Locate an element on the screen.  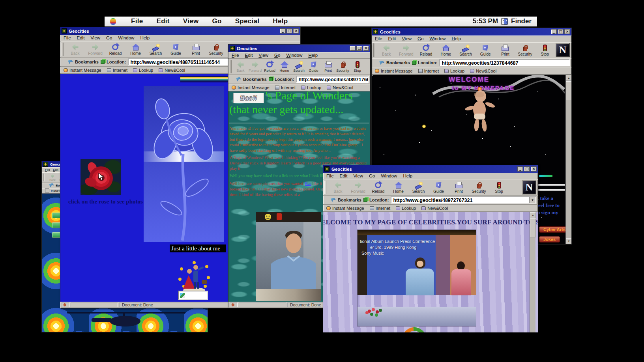
basically-link: Bas is located at coordinates (308, 184).